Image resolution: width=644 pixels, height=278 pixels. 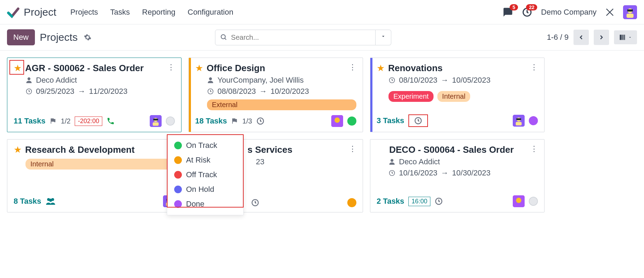 What do you see at coordinates (80, 150) in the screenshot?
I see `card-title: Research & Development` at bounding box center [80, 150].